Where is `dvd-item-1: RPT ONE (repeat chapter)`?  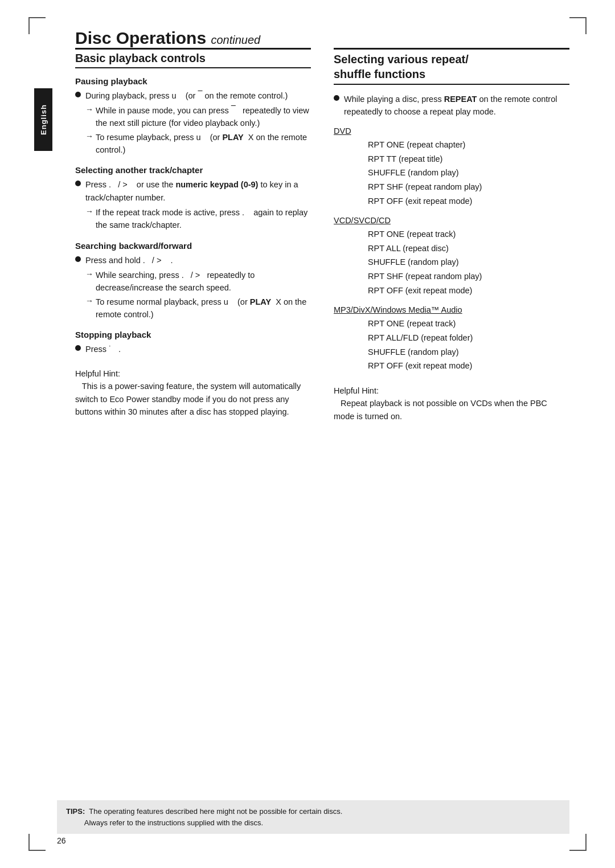
dvd-item-1: RPT ONE (repeat chapter) is located at coordinates (469, 145).